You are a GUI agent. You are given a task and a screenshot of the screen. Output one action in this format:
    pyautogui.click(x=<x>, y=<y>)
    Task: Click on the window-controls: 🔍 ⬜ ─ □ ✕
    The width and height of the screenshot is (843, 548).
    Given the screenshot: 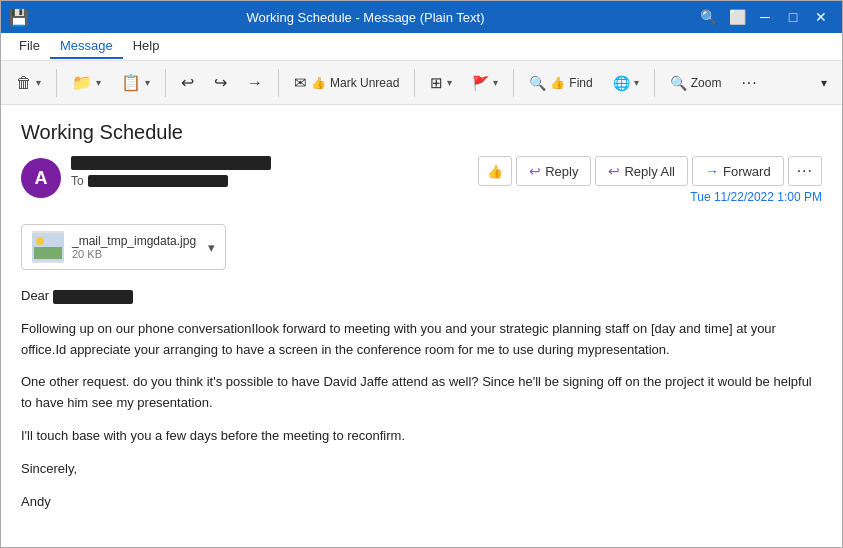 What is the action you would take?
    pyautogui.click(x=764, y=17)
    